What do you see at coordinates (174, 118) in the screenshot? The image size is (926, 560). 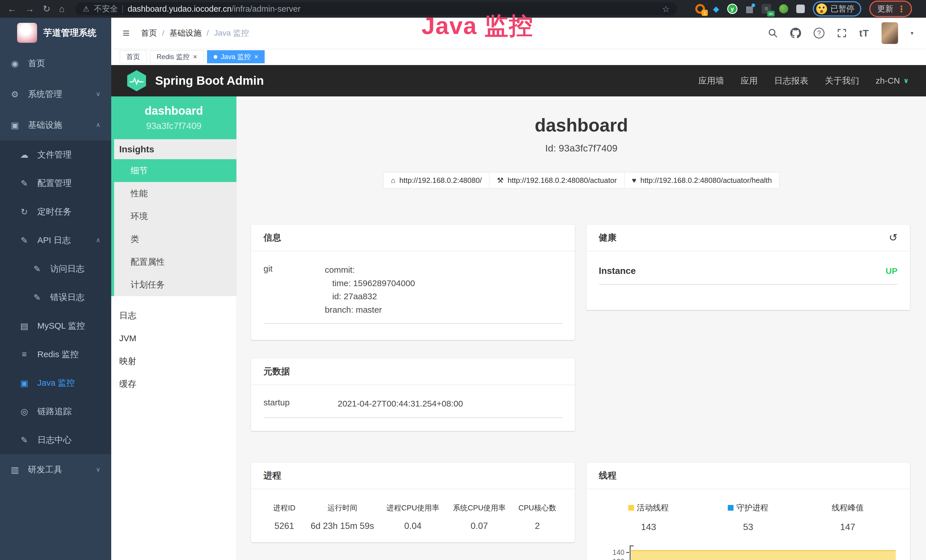 I see `instance-header: dashboard 93a3fc7f7409` at bounding box center [174, 118].